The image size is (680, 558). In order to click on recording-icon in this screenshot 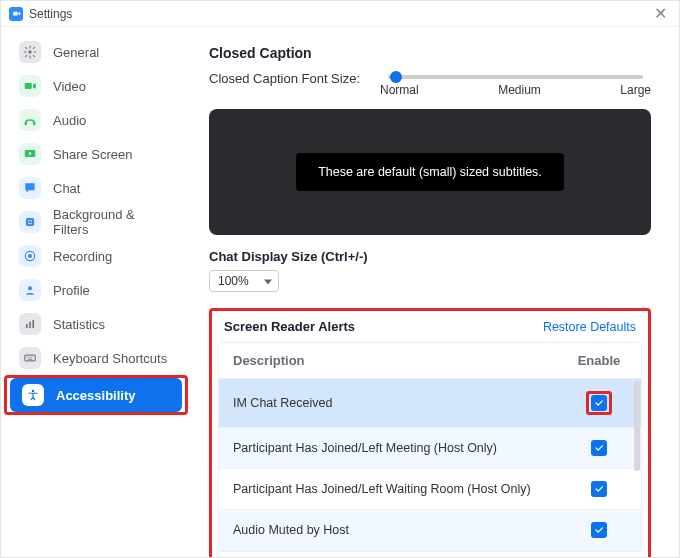, I will do `click(30, 256)`.